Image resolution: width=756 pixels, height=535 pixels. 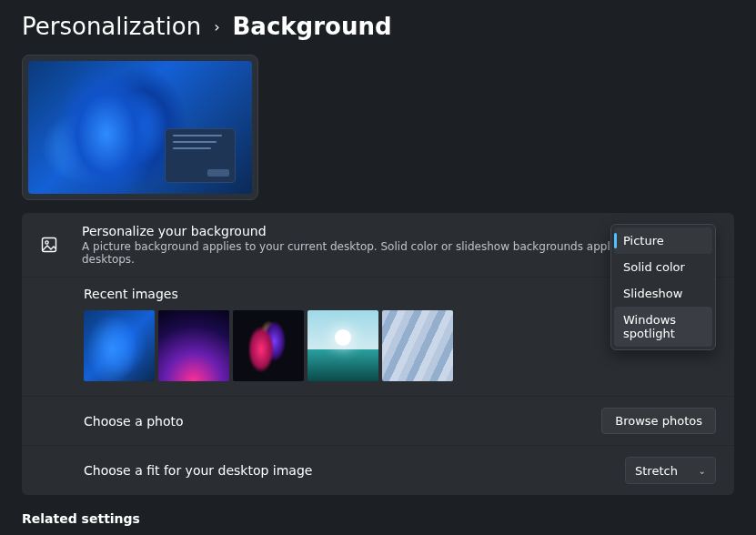 I want to click on dropdown-option-solid-color: Solid color, so click(x=663, y=268).